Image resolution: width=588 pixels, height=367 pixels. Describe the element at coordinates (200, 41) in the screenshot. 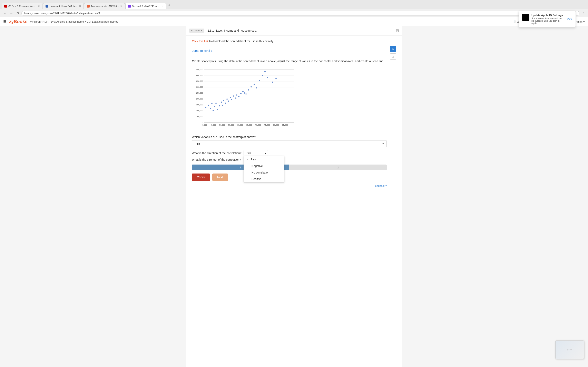

I see `download-link: Click this link` at that location.